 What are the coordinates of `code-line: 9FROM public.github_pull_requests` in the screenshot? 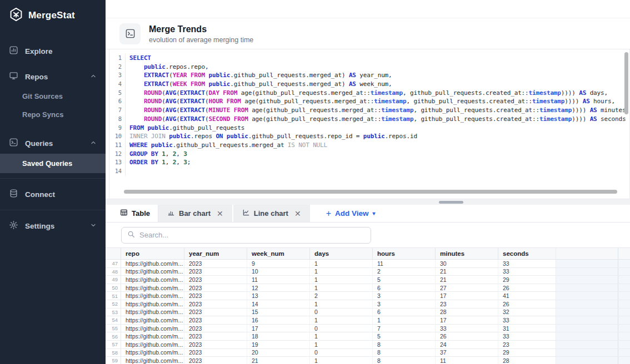 It's located at (369, 128).